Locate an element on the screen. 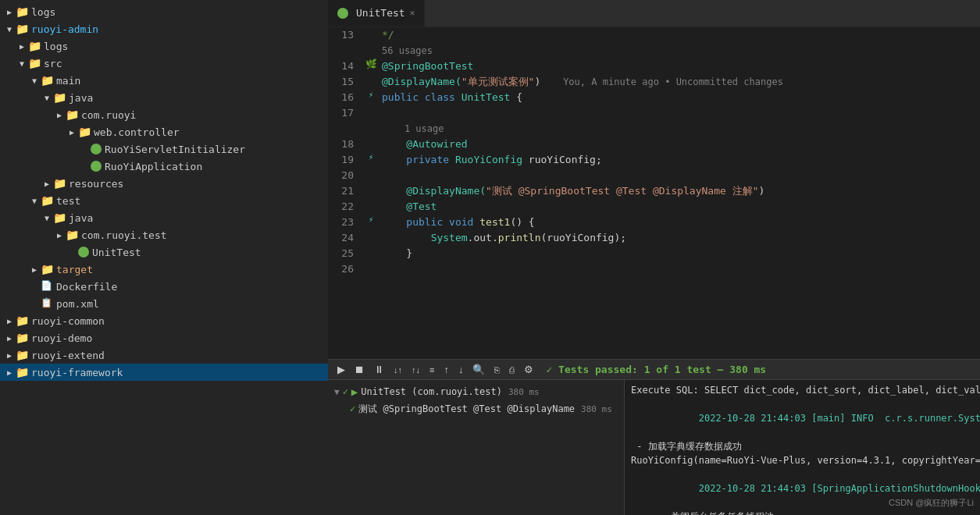 This screenshot has height=515, width=980. test-tree-item: ▼ ✓ ▶ UnitTest (com.ruoyi.test) 380 ms is located at coordinates (476, 392).